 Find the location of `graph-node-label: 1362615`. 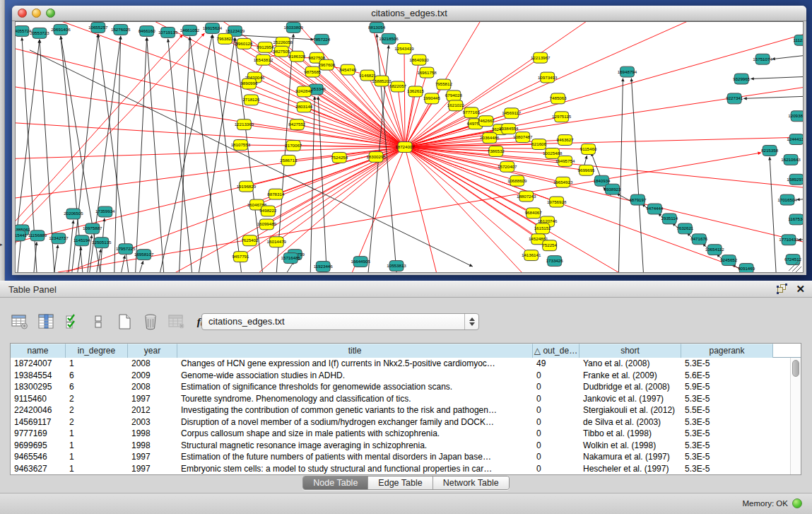

graph-node-label: 1362615 is located at coordinates (416, 90).